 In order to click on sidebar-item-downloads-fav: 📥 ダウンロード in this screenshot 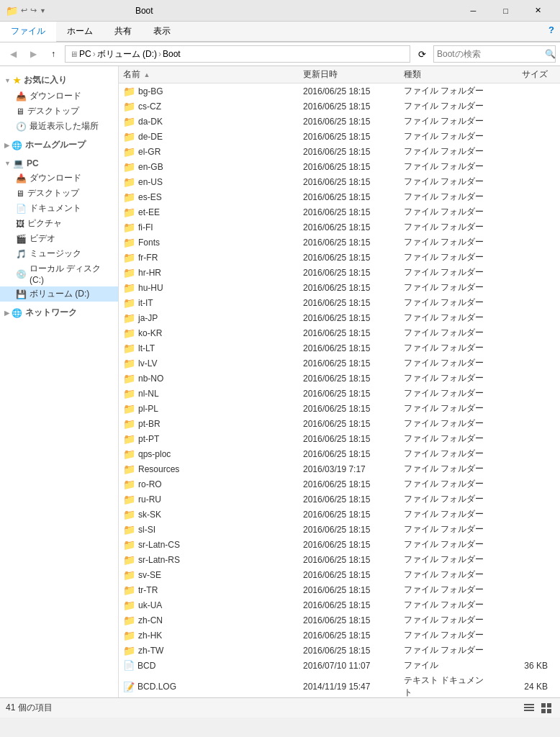, I will do `click(59, 96)`.